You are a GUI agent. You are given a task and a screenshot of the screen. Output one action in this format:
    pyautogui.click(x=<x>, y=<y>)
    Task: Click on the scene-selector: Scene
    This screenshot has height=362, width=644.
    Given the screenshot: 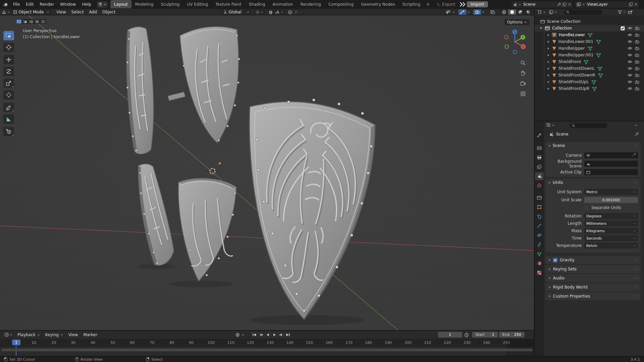 What is the action you would take?
    pyautogui.click(x=542, y=5)
    